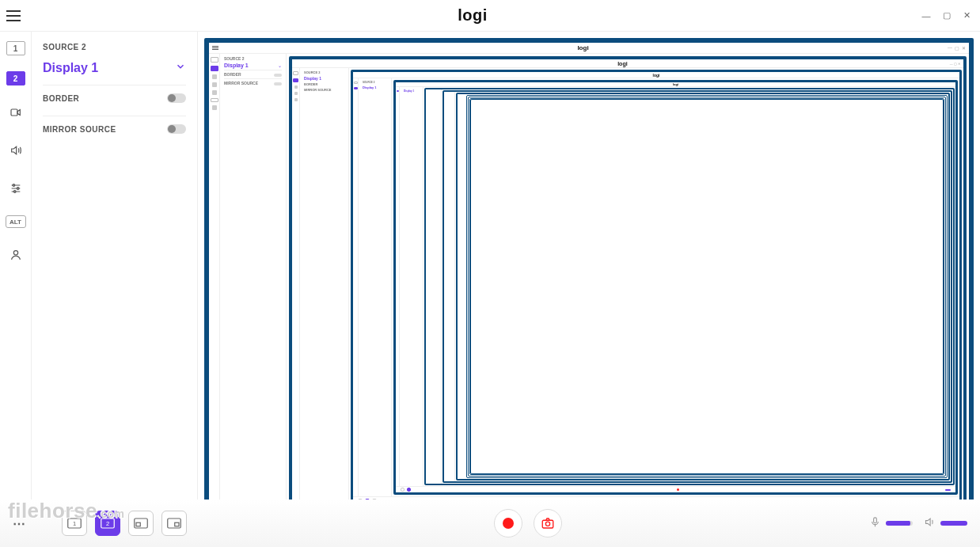  What do you see at coordinates (508, 523) in the screenshot?
I see `record-button` at bounding box center [508, 523].